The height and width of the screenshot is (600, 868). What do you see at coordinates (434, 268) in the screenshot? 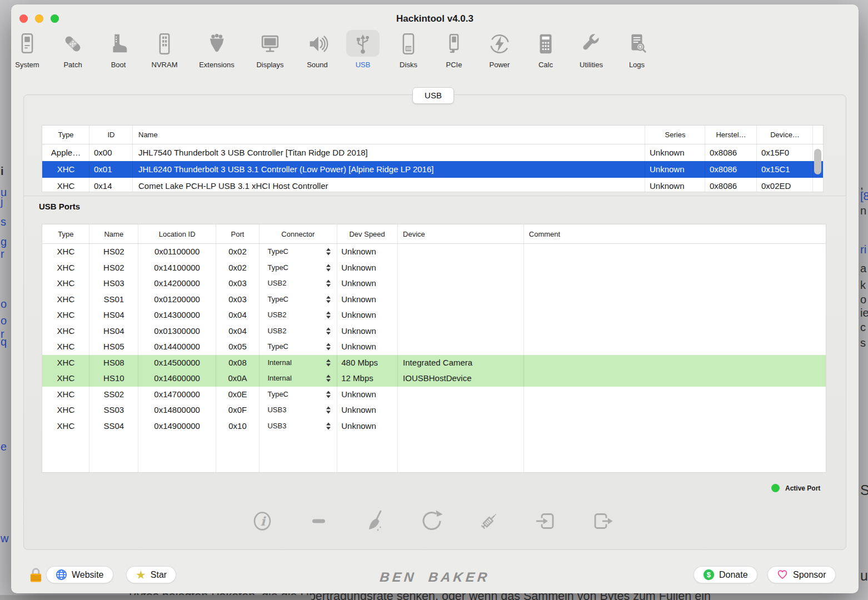
I see `port-row: XHCHS020x141000000x02TypeCUnknown` at bounding box center [434, 268].